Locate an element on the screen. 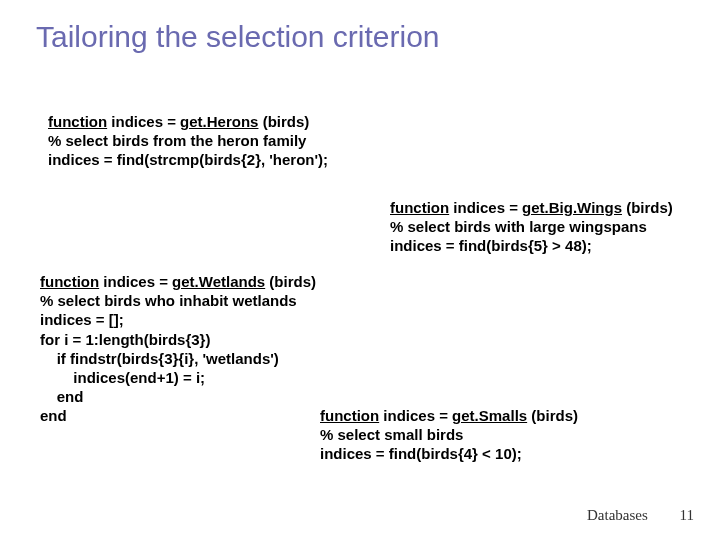 The image size is (720, 540). code-line: for i = 1:length(birds{3}) is located at coordinates (178, 340).